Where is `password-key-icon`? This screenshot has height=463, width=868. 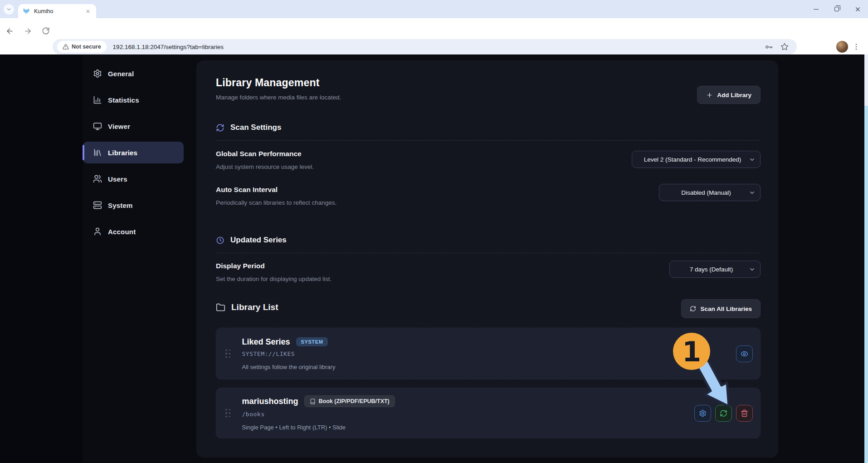
password-key-icon is located at coordinates (769, 47).